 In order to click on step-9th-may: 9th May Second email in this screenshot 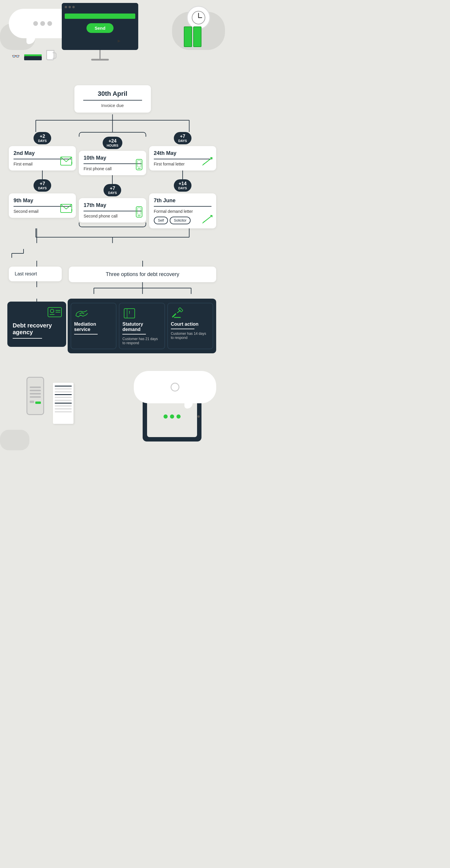, I will do `click(42, 206)`.